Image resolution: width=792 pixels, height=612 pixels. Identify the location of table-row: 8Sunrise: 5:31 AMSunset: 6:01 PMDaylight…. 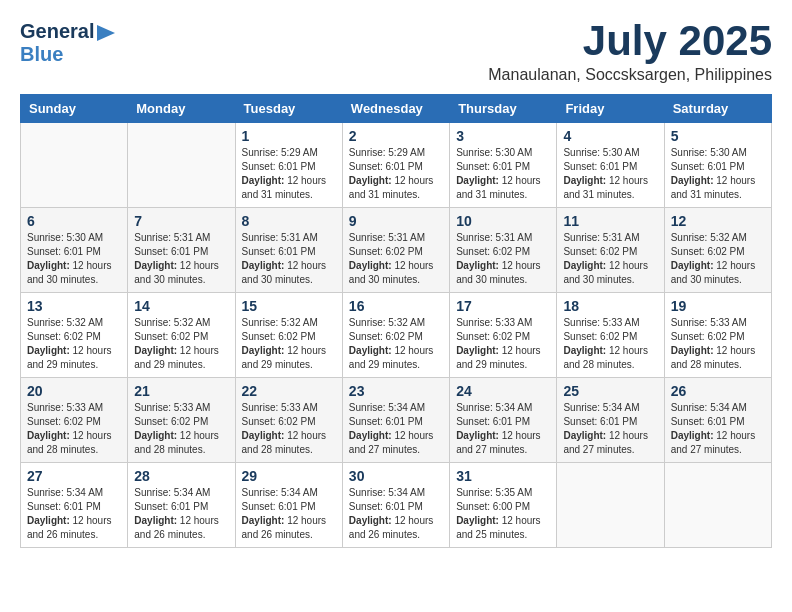
(288, 250).